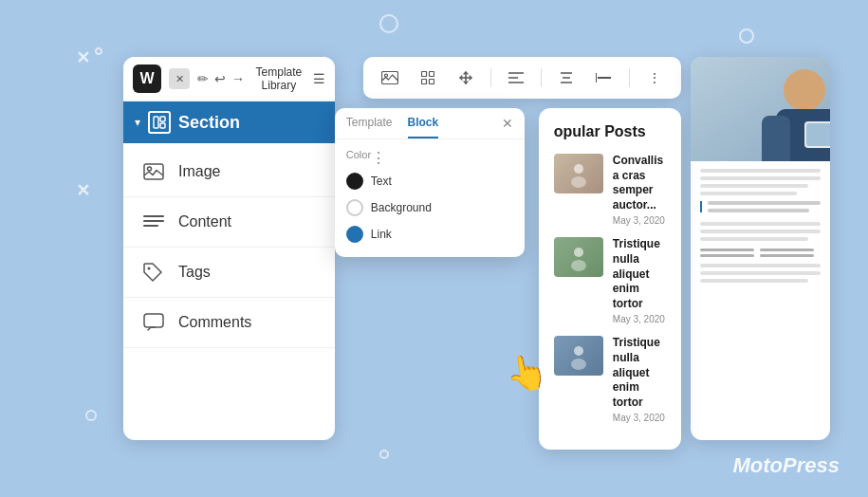 This screenshot has width=868, height=497. Describe the element at coordinates (639, 281) in the screenshot. I see `post-info-2: Tristique nulla aliquet enim tortor May …` at that location.